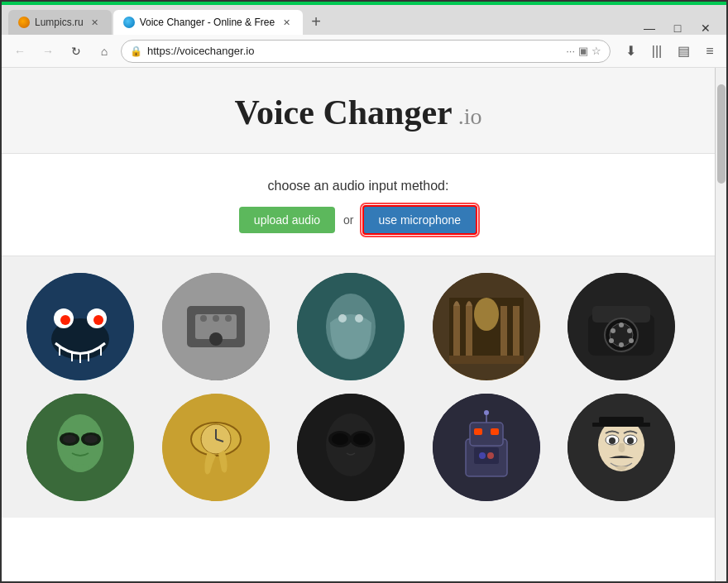 The width and height of the screenshot is (728, 583). Describe the element at coordinates (657, 51) in the screenshot. I see `reader-icon: |||` at that location.